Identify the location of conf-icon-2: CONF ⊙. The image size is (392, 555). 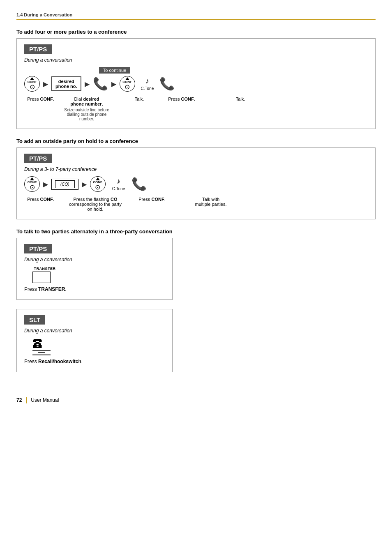
(127, 84).